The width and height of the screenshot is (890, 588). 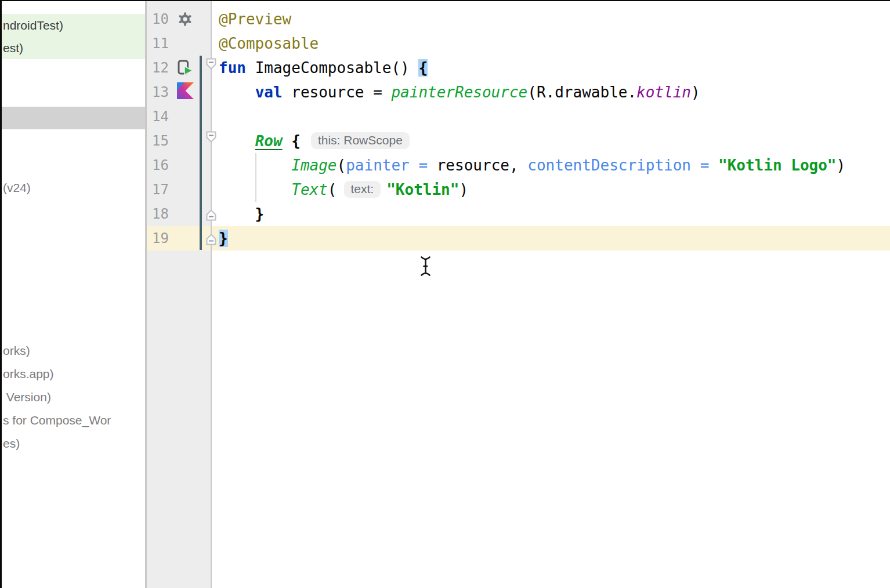 I want to click on code-token: val, so click(x=274, y=92).